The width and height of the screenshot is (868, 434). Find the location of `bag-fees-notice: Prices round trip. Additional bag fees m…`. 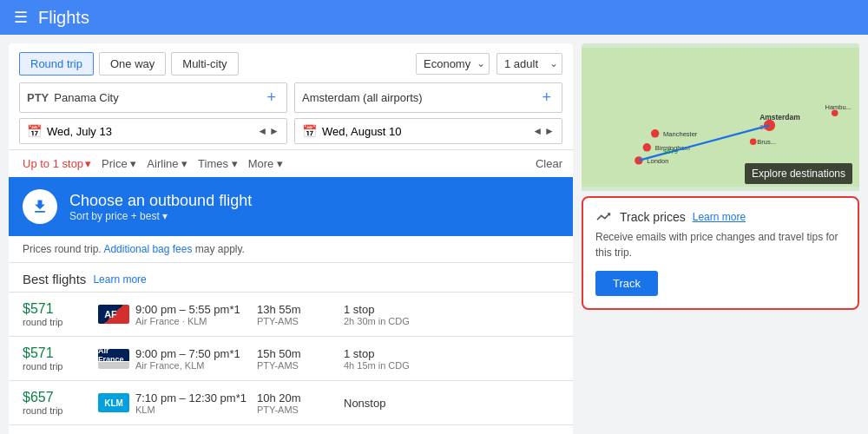

bag-fees-notice: Prices round trip. Additional bag fees m… is located at coordinates (291, 250).